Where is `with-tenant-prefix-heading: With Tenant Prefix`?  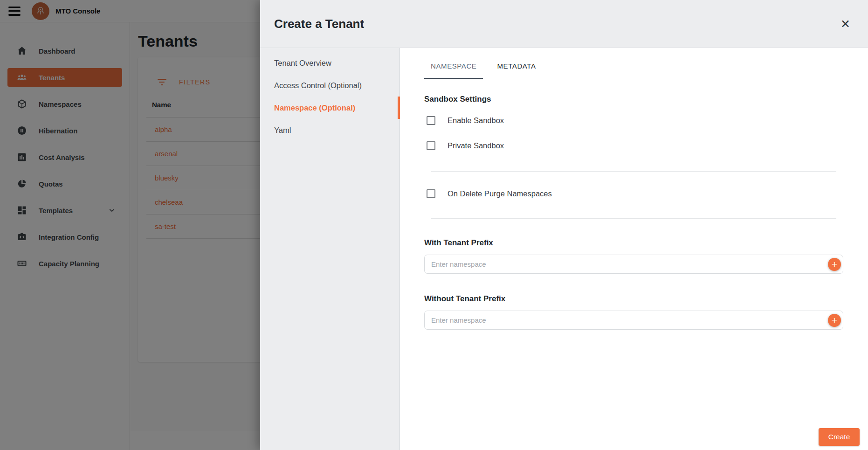
with-tenant-prefix-heading: With Tenant Prefix is located at coordinates (634, 243).